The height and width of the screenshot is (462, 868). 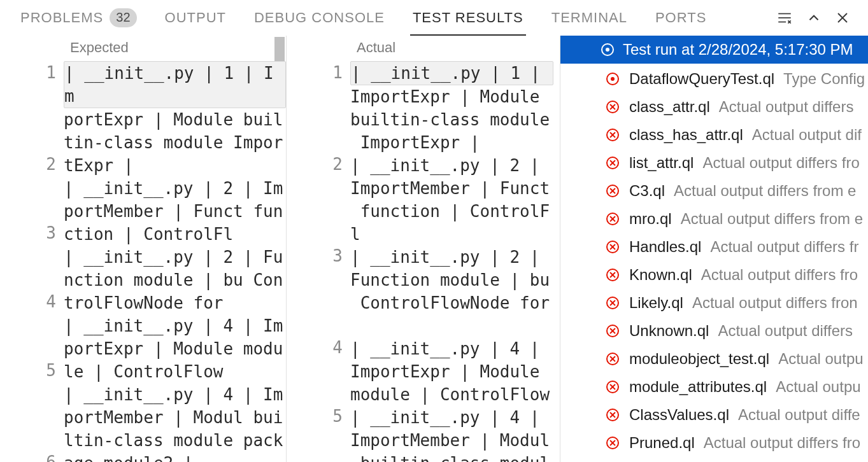 I want to click on actual-label: Actual, so click(x=376, y=48).